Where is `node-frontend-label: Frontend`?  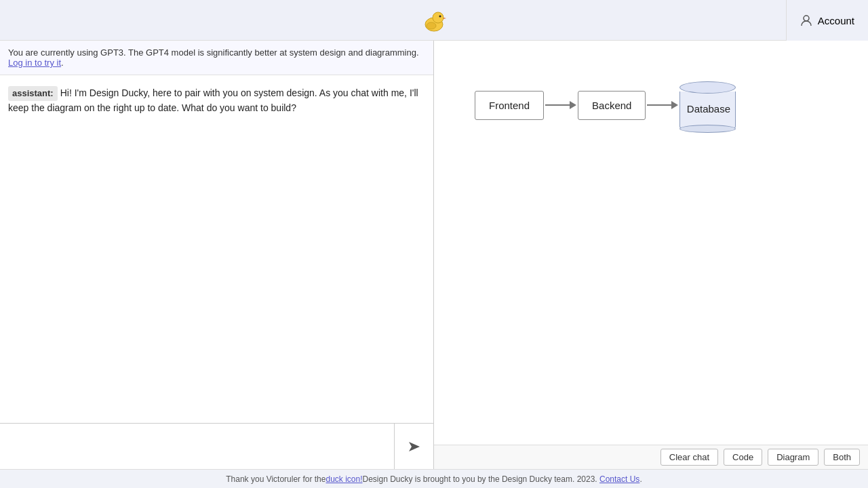
node-frontend-label: Frontend is located at coordinates (509, 106).